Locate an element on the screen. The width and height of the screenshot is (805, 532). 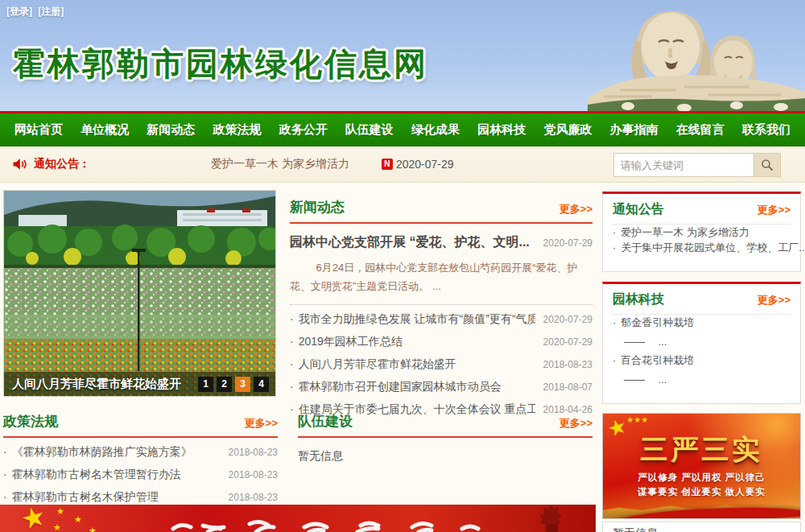
team-more-link: 更多>> is located at coordinates (576, 423).